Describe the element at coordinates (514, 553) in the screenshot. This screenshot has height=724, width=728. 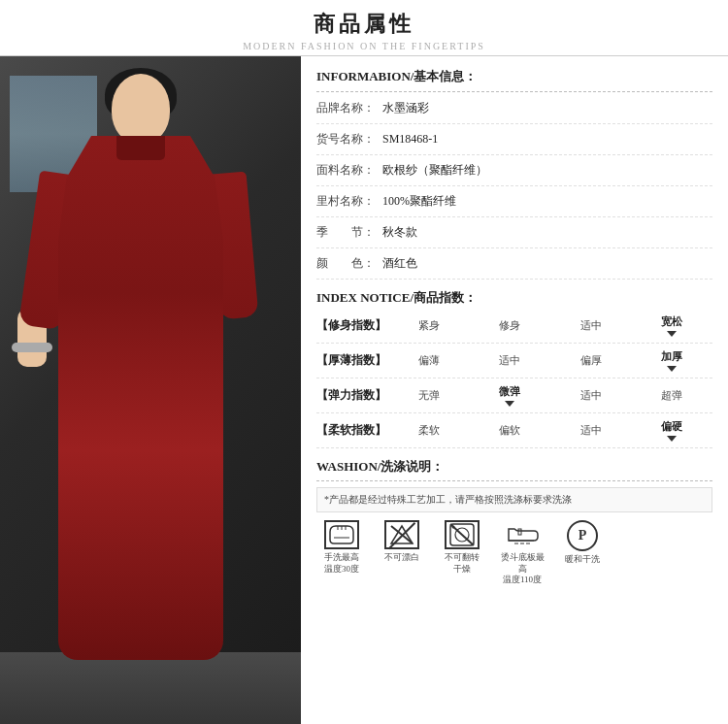
I see `wash-icons-row: 手洗最高温度30度 不可漂白` at that location.